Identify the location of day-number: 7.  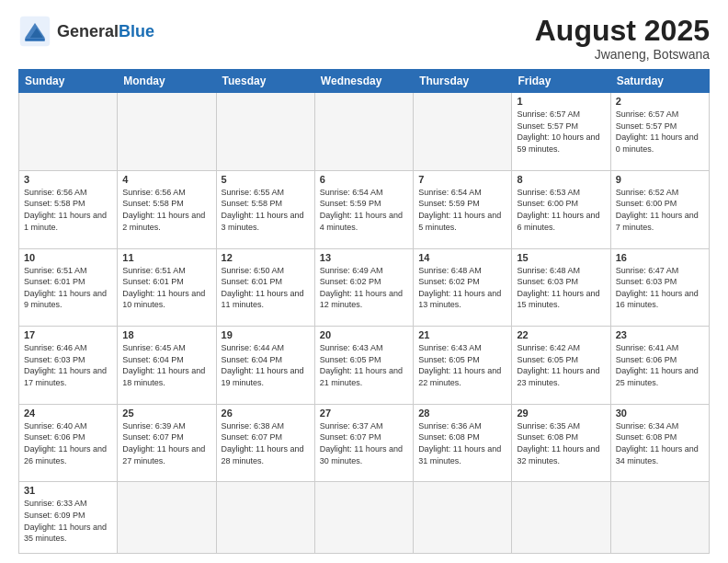
(462, 179).